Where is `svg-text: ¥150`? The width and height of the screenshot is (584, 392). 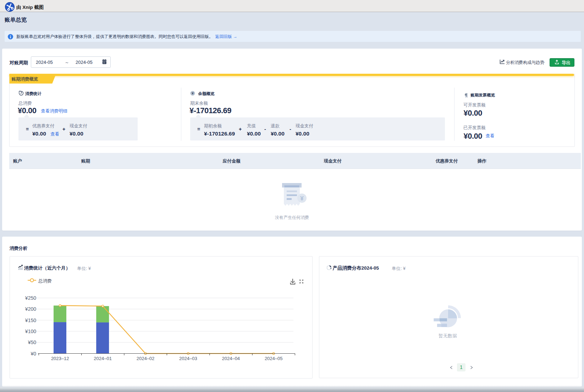
svg-text: ¥150 is located at coordinates (31, 320).